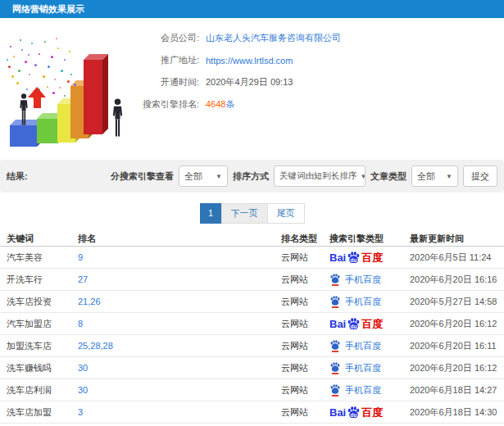 The width and height of the screenshot is (504, 426). Describe the element at coordinates (179, 412) in the screenshot. I see `cell-rank-link: 3` at that location.